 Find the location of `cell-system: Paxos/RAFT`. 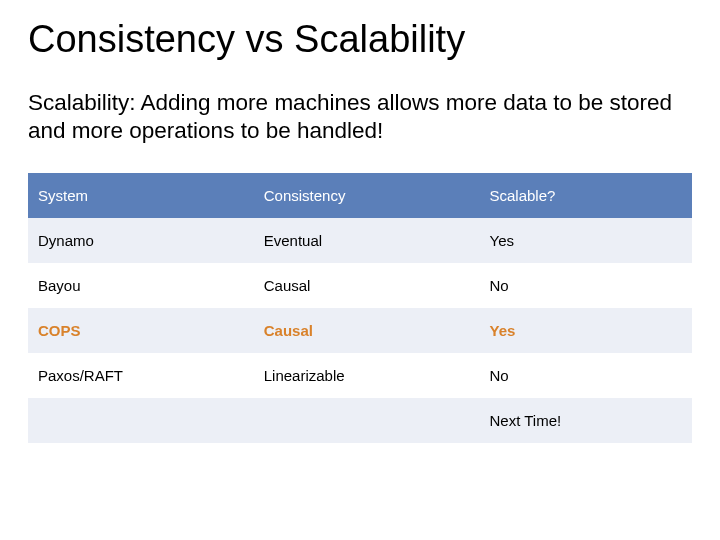

cell-system: Paxos/RAFT is located at coordinates (141, 376).